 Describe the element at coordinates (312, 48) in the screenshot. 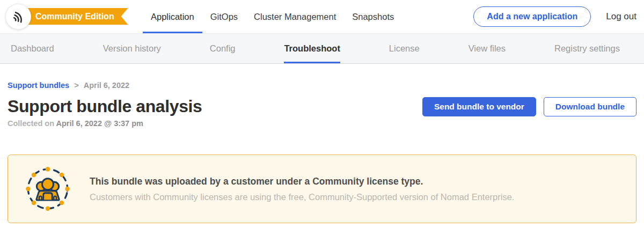

I see `sub-nav-item-troubleshoot: Troubleshoot` at that location.